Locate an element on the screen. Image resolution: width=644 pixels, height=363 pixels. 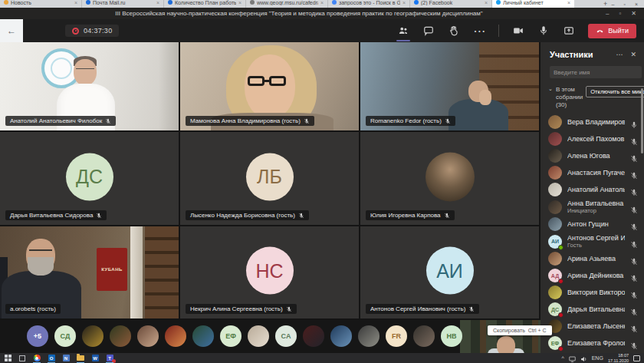
browser-close-button: × is located at coordinates (636, 5).